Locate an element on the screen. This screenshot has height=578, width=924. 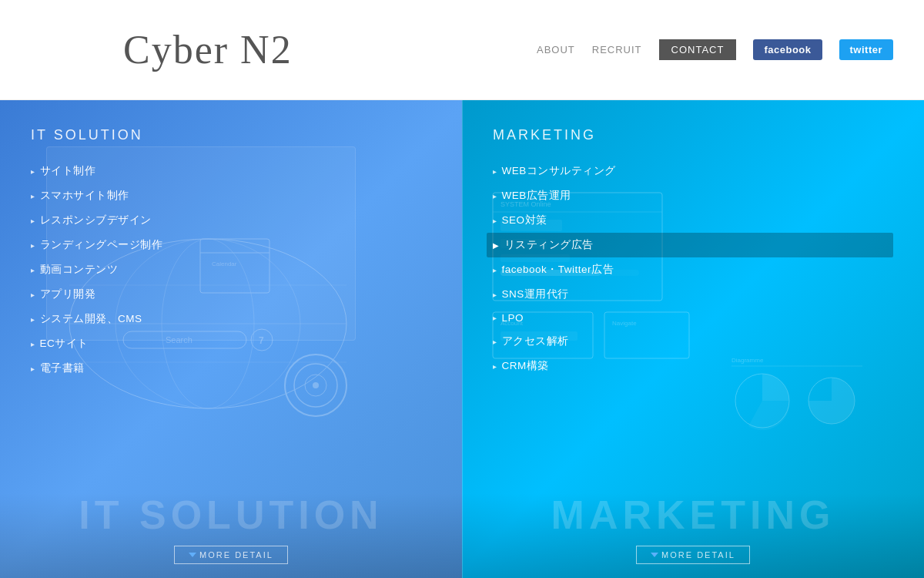
marketing-title: MARKETING is located at coordinates (693, 136).